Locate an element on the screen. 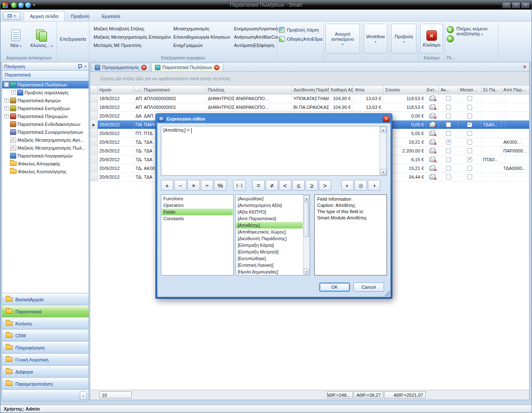  cell-from-document: ΤΔΑ0000... is located at coordinates (515, 168).